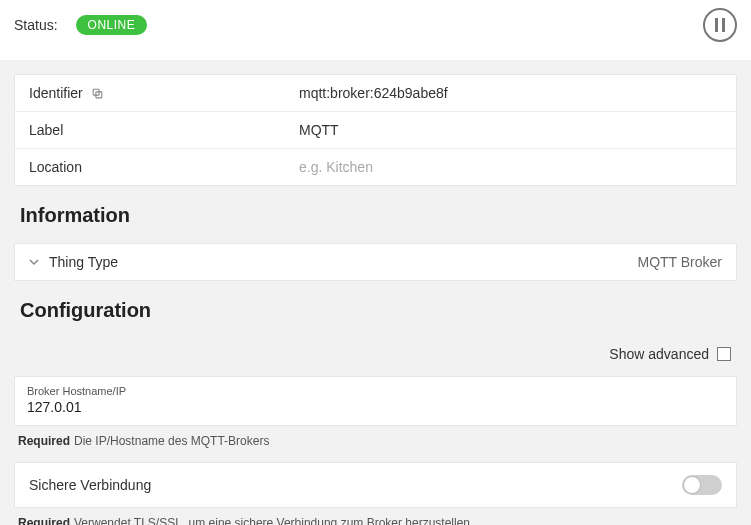 This screenshot has width=751, height=525. I want to click on property-row-identifier: Identifier mqtt:broker:624b9abe8f, so click(376, 94).